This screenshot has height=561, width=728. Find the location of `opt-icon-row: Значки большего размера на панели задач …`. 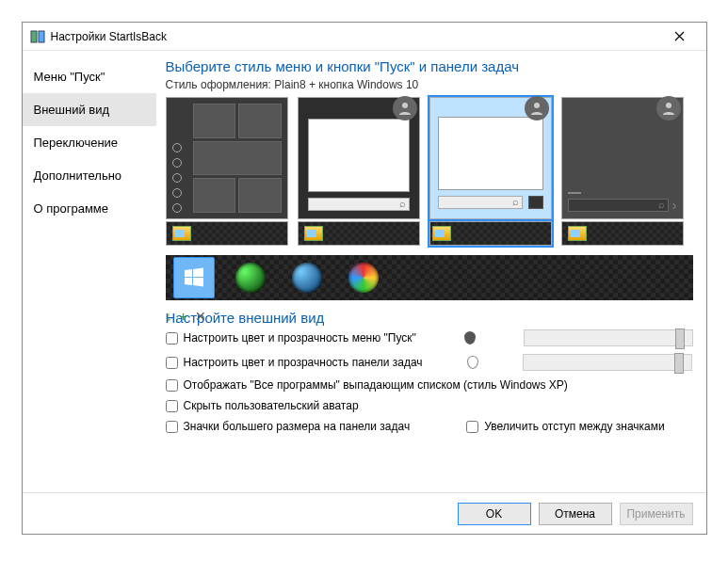

opt-icon-row: Значки большего размера на панели задач … is located at coordinates (429, 426).